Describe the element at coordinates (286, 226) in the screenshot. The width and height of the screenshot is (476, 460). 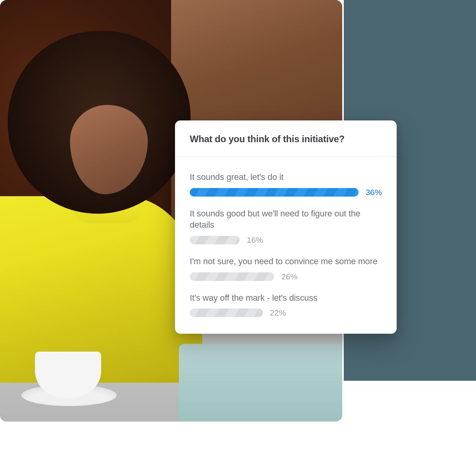
I see `poll-option: It sounds good but we'll need to figure …` at that location.